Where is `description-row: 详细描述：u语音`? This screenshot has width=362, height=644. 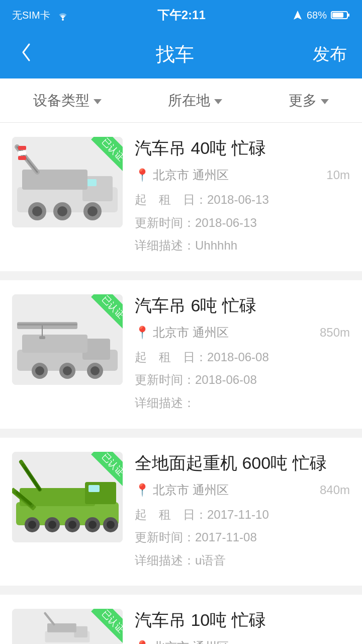
description-row: 详细描述：u语音 is located at coordinates (242, 560).